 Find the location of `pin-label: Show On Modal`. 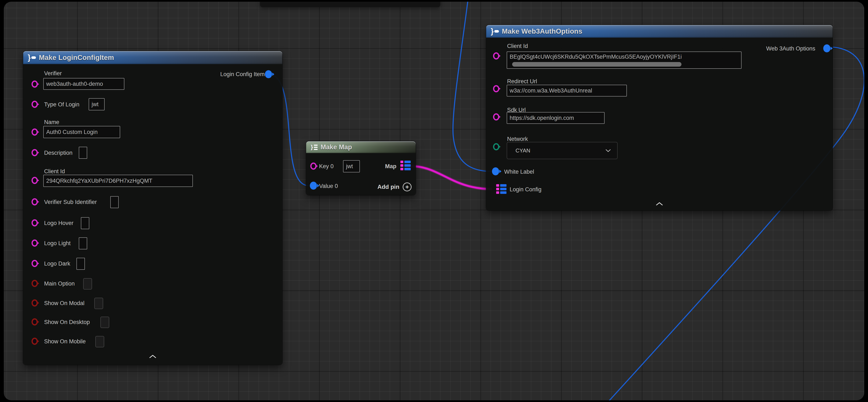

pin-label: Show On Modal is located at coordinates (64, 303).